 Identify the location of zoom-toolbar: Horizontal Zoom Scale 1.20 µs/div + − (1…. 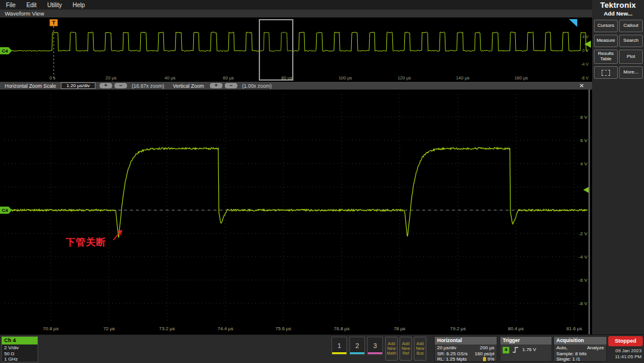
(296, 86).